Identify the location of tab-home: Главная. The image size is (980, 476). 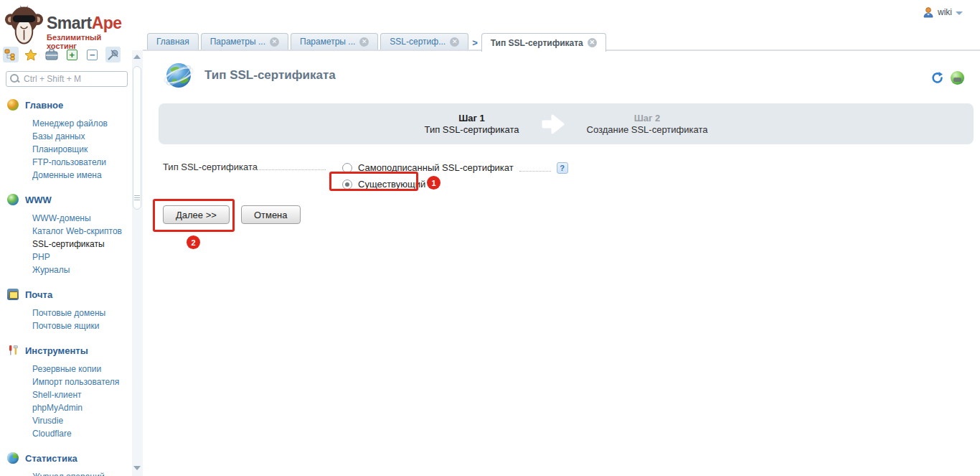
(173, 42).